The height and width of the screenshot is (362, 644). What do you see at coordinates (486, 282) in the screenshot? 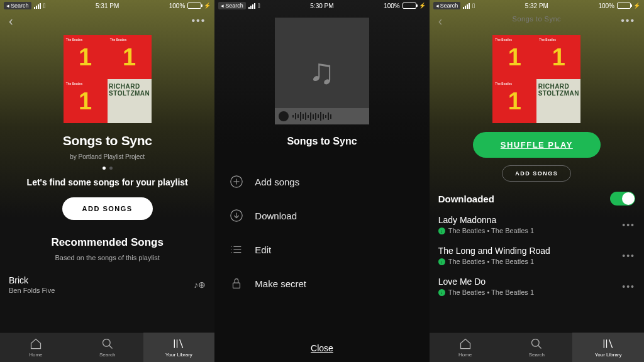
I see `track-title: Love Me Do` at bounding box center [486, 282].